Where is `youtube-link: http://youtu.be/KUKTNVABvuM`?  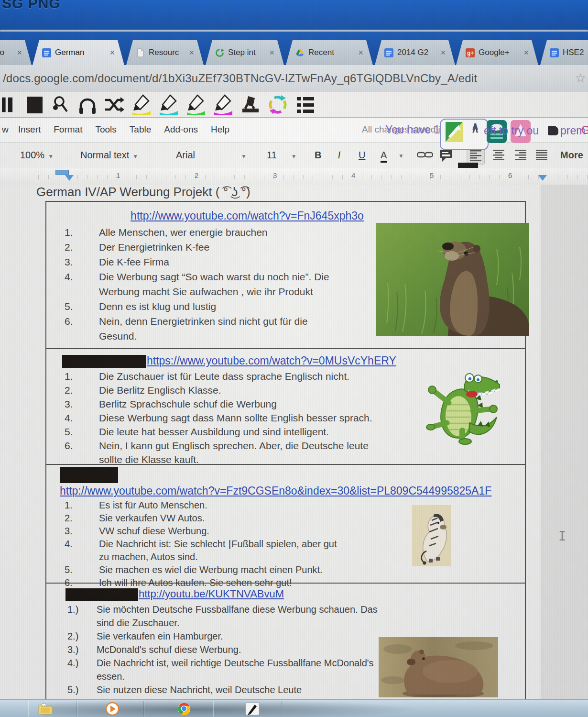 youtube-link: http://youtu.be/KUKTNVABvuM is located at coordinates (211, 594).